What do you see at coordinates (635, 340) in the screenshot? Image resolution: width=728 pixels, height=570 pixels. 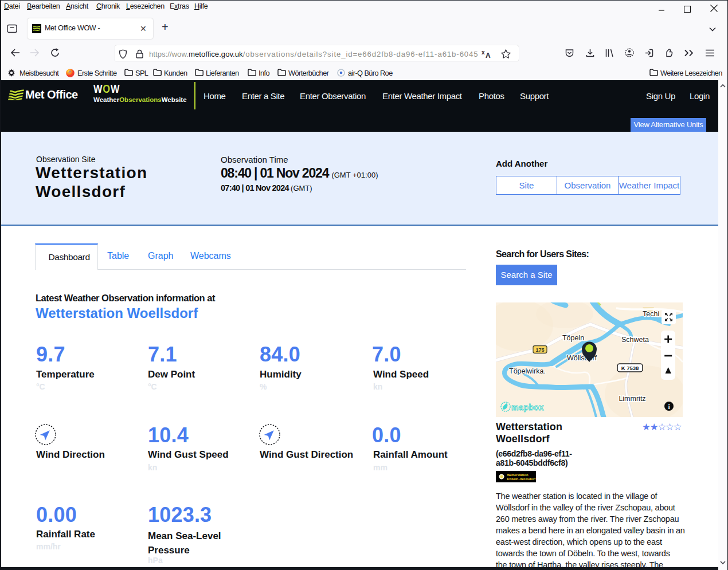 I see `svg-text: Schweta` at bounding box center [635, 340].